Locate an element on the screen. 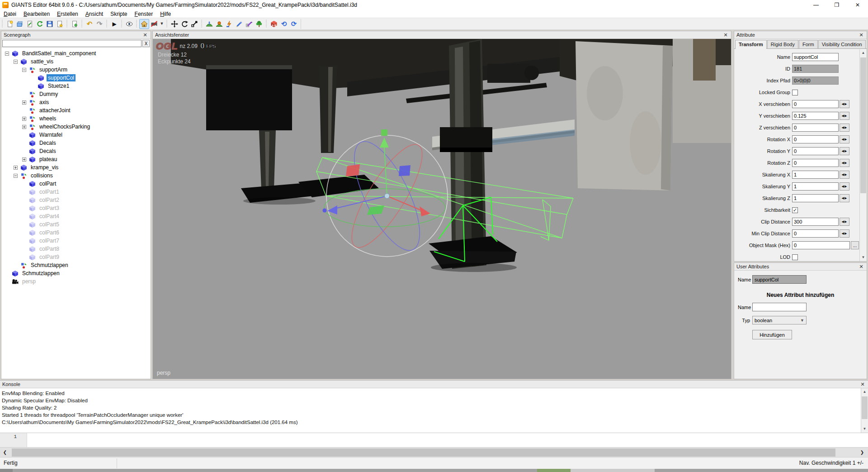 Image resolution: width=868 pixels, height=472 pixels. terrain-paint-tool-icon is located at coordinates (219, 24).